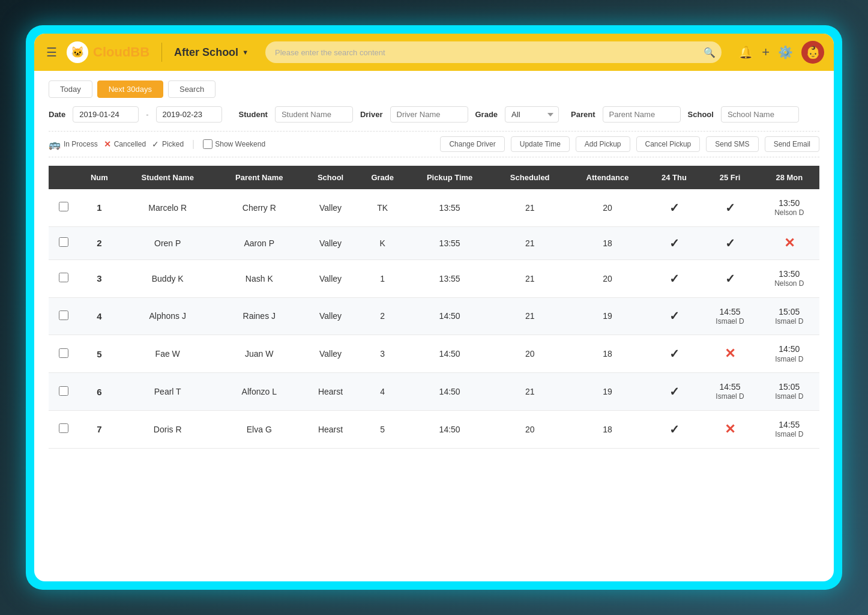 Image resolution: width=868 pixels, height=615 pixels. Describe the element at coordinates (259, 243) in the screenshot. I see `parent-name-cell: Aaron P` at that location.